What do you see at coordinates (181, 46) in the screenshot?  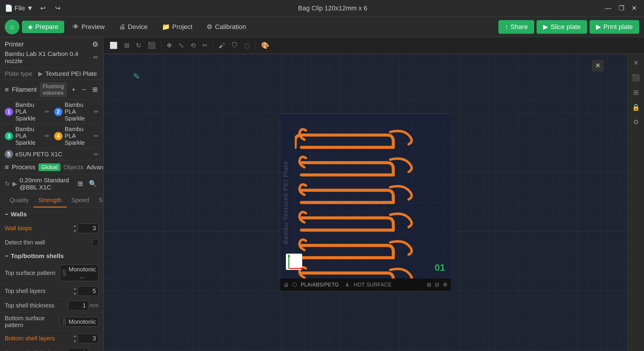 I see `vp-scale-button: ⤡` at bounding box center [181, 46].